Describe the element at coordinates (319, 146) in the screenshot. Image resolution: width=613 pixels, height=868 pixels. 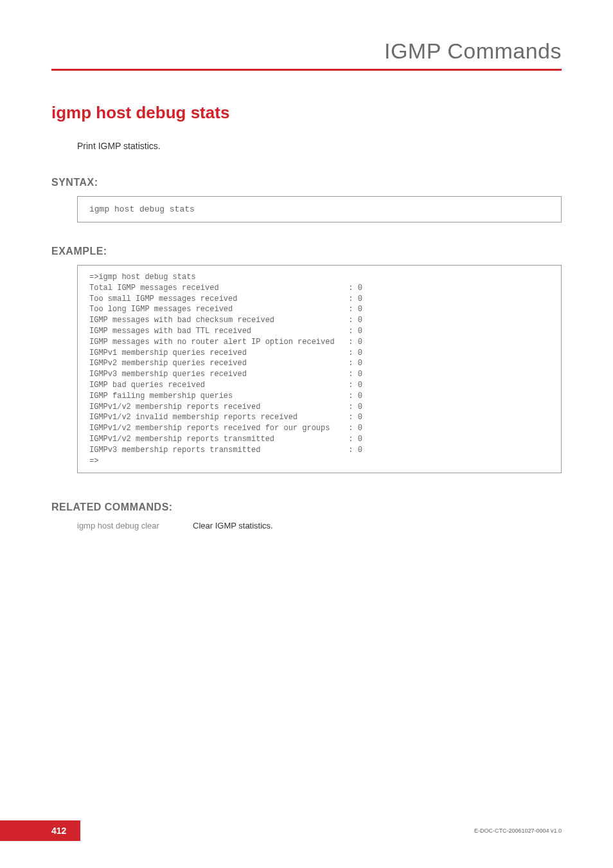
I see `command-description: Print IGMP statistics.` at that location.